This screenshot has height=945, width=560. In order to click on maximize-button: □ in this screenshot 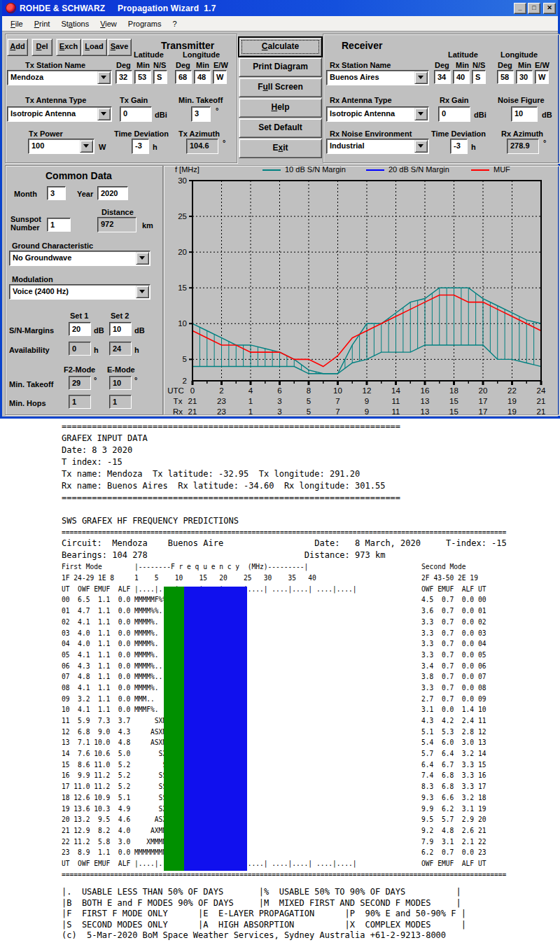, I will do `click(534, 8)`.